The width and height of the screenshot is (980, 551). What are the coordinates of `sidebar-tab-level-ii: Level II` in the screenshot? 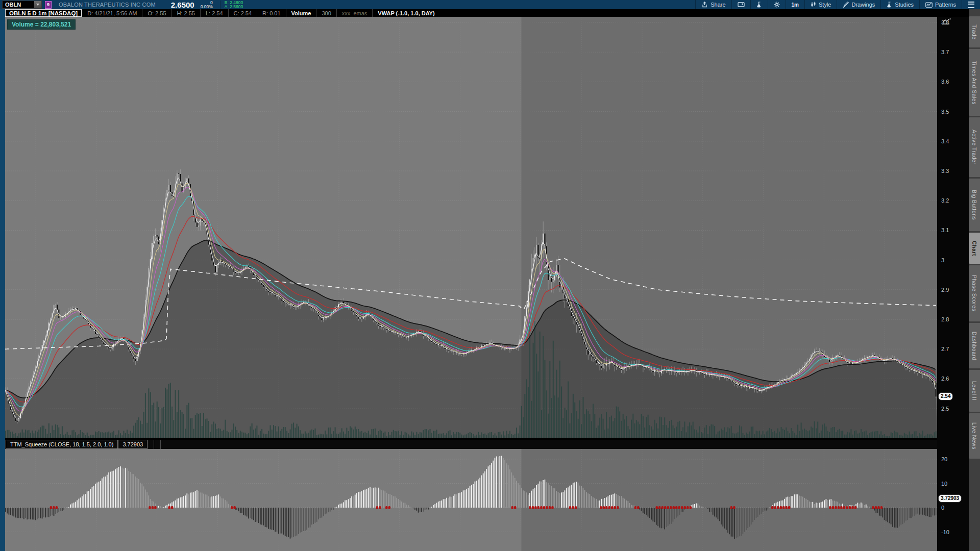 It's located at (974, 391).